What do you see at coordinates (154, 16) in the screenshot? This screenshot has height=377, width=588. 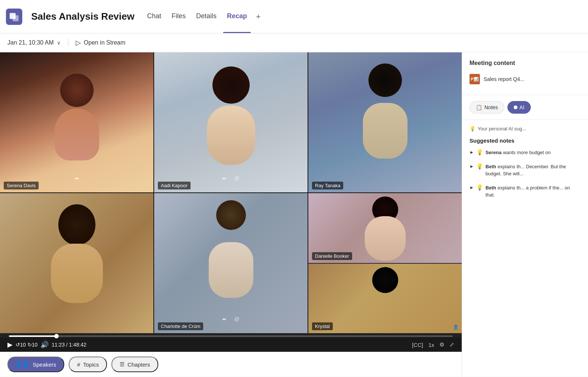 I see `tab-chat: Chat` at bounding box center [154, 16].